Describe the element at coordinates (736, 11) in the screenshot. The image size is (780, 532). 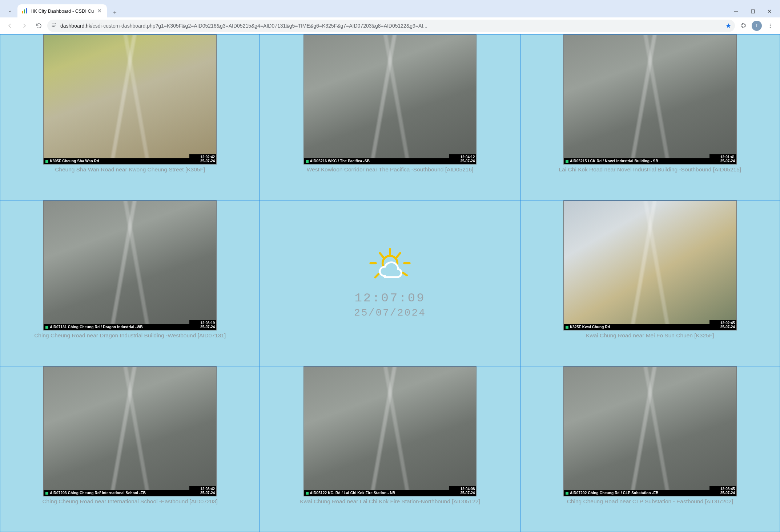
I see `window-minimize-button` at that location.